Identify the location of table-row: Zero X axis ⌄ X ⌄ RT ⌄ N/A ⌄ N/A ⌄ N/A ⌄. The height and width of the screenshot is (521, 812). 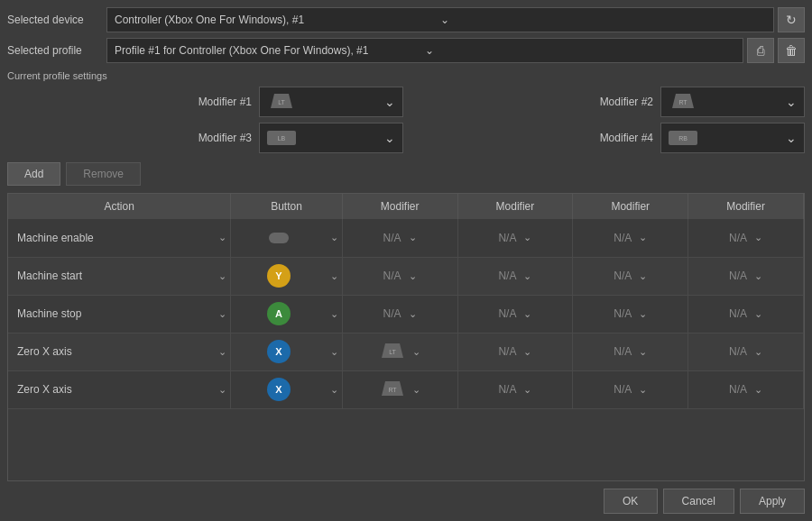
(406, 389).